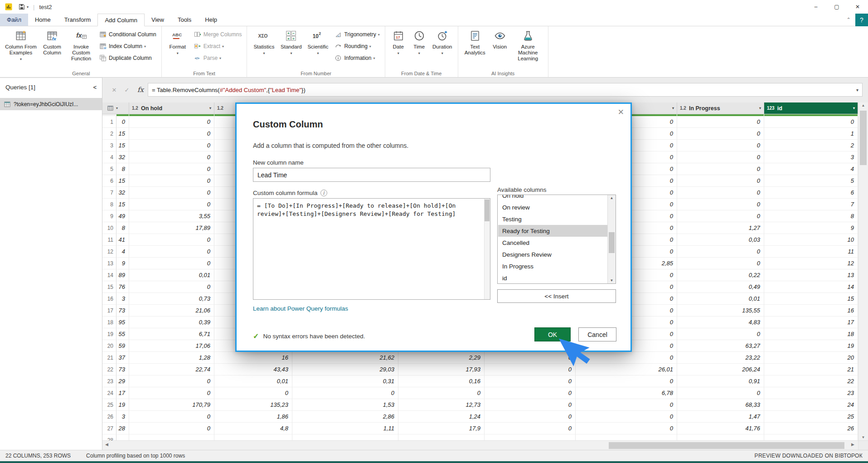  I want to click on cell-on_hold: 17,89, so click(172, 228).